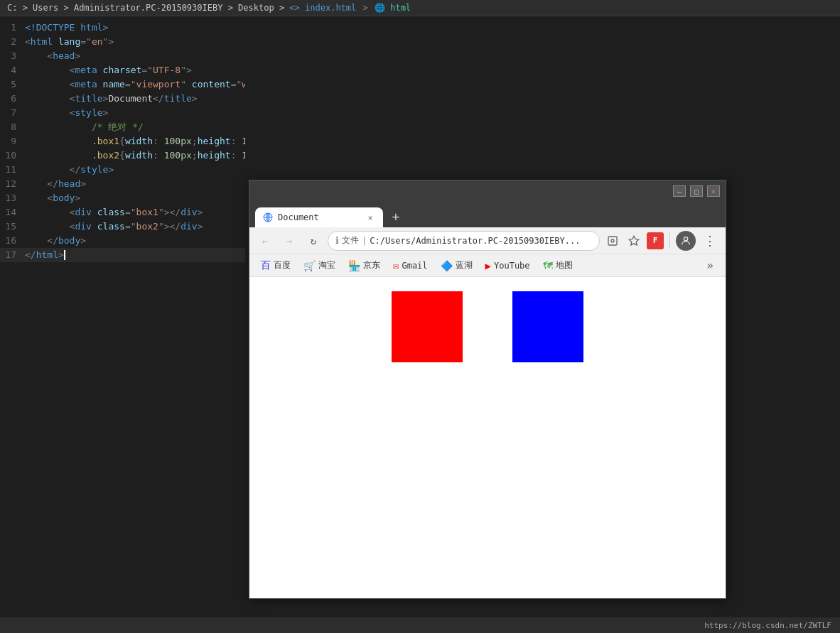 This screenshot has height=633, width=840. What do you see at coordinates (266, 266) in the screenshot?
I see `baidu-icon: 百` at bounding box center [266, 266].